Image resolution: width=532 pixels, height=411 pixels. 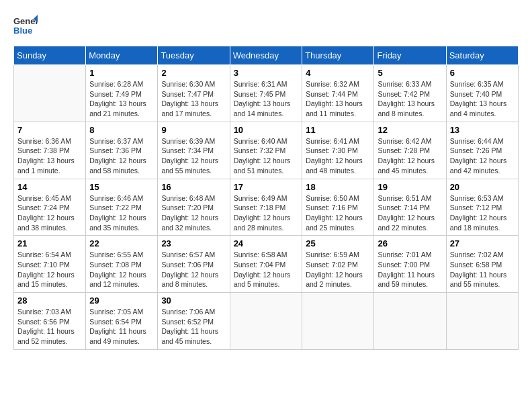 I want to click on day-info: Sunrise: 6:39 AMSunset: 7:34 PMDaylight:…, so click(x=193, y=156).